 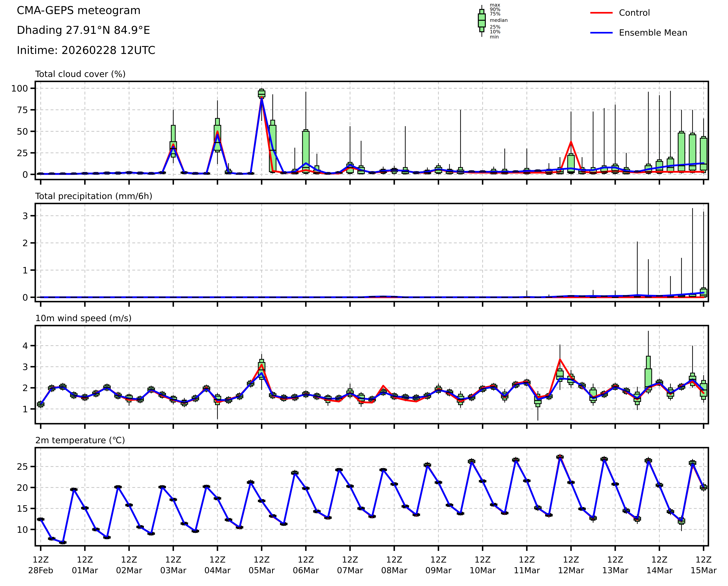 I want to click on control-line-swatch, so click(x=601, y=13).